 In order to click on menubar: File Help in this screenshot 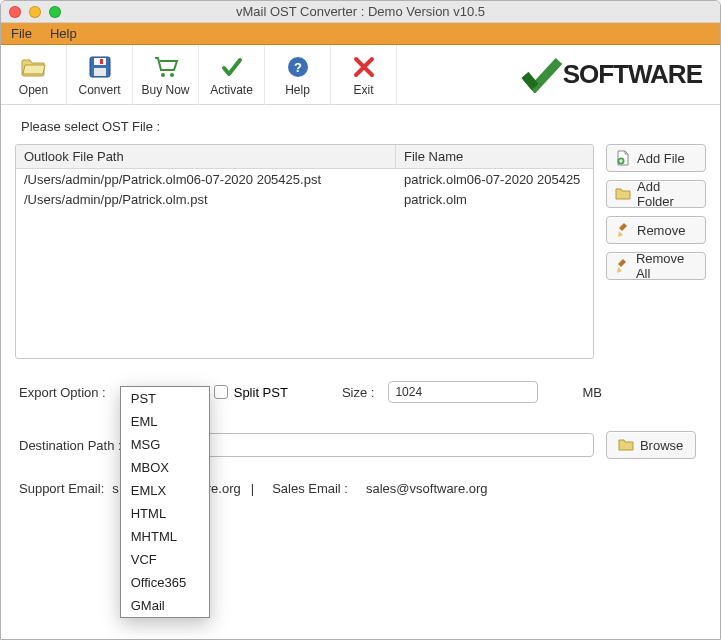, I will do `click(360, 34)`.